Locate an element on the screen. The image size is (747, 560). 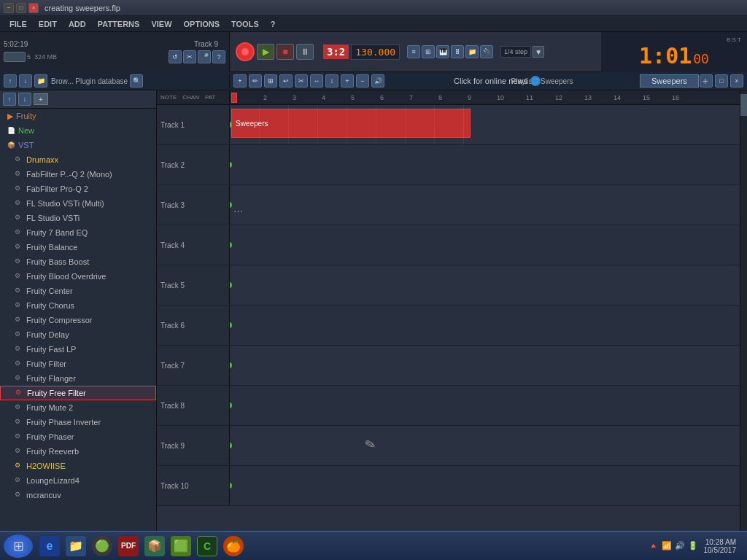
menu-patterns: PATTERNs is located at coordinates (119, 24).